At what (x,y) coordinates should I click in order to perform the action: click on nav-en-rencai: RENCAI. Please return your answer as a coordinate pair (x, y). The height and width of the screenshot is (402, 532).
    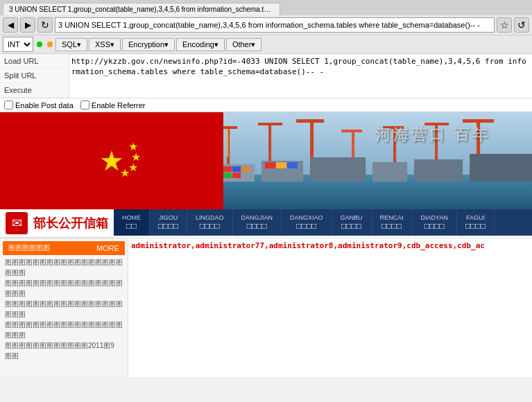
    Looking at the image, I should click on (392, 218).